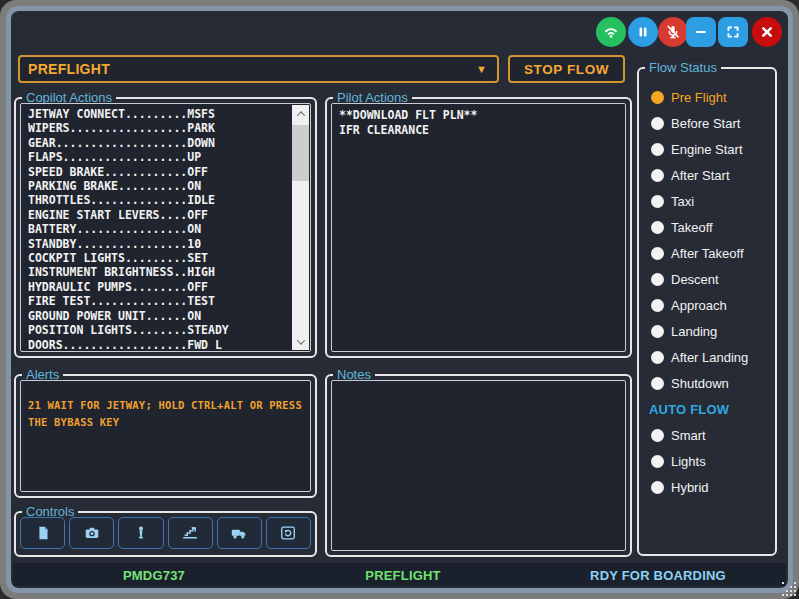 This screenshot has width=799, height=599. I want to click on flow-status-item: After Start, so click(710, 175).